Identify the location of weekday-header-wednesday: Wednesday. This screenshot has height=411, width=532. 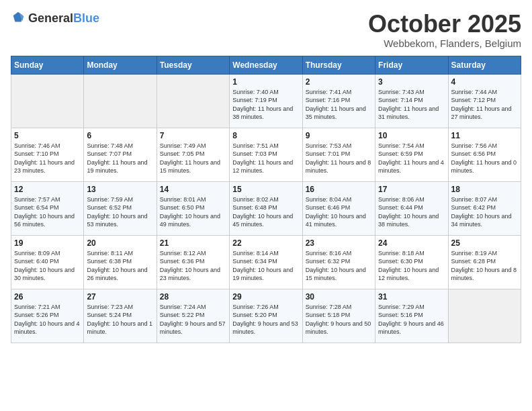
(266, 64).